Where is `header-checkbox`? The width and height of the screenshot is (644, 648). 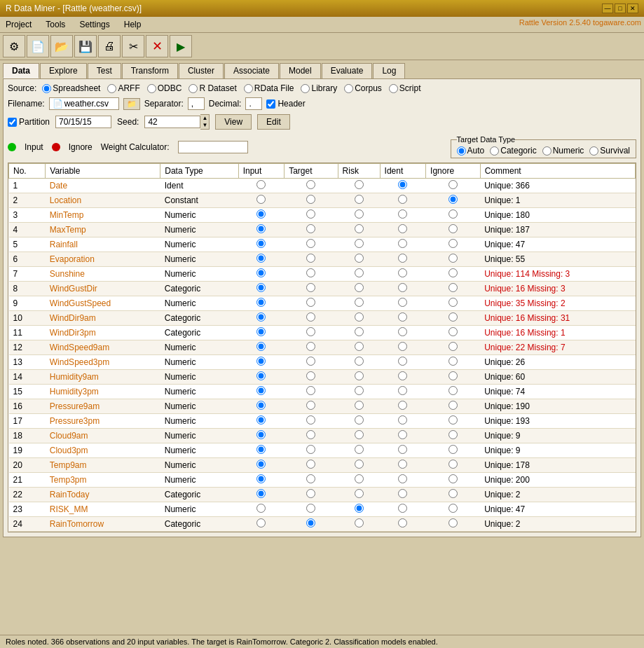 header-checkbox is located at coordinates (270, 104).